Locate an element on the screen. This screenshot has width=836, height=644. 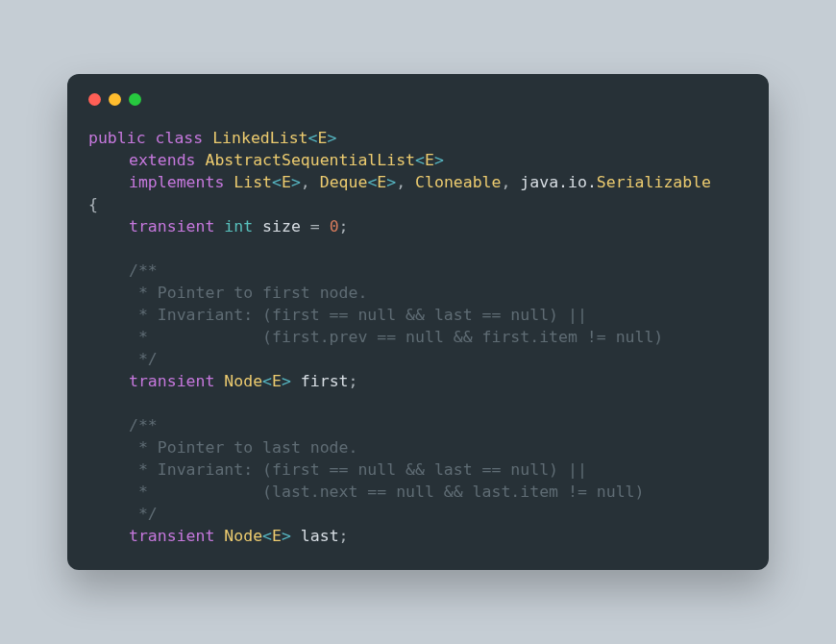
code-line-11: transient Node<E> first; is located at coordinates (223, 381).